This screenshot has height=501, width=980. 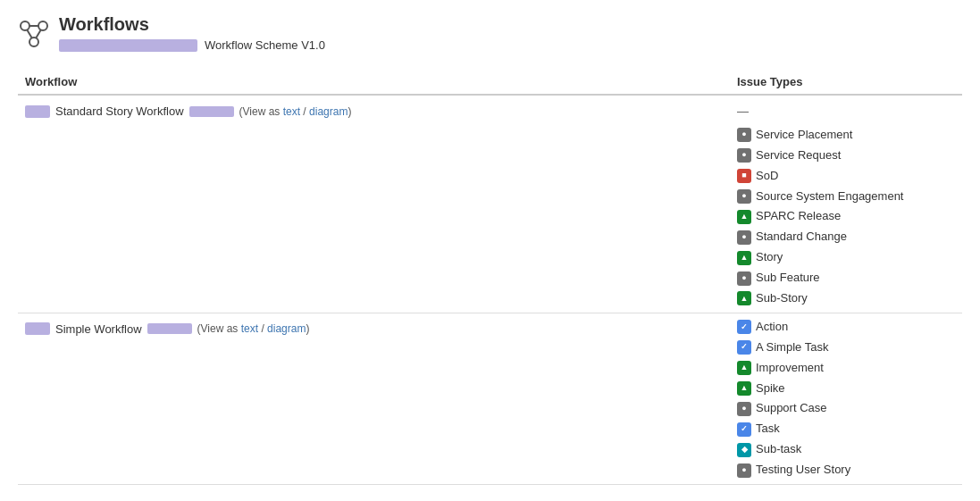 What do you see at coordinates (846, 204) in the screenshot?
I see `issue-types-cell: —●Service Placement●Service Request■SoD●…` at bounding box center [846, 204].